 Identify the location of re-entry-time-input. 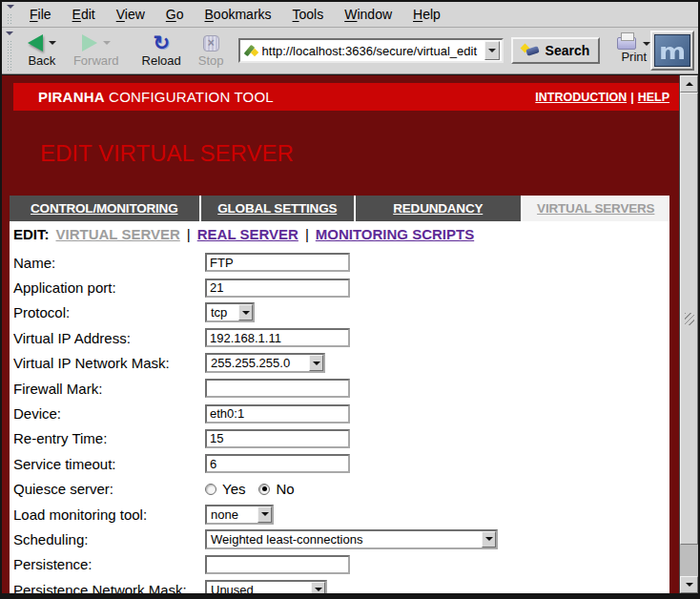
(278, 439).